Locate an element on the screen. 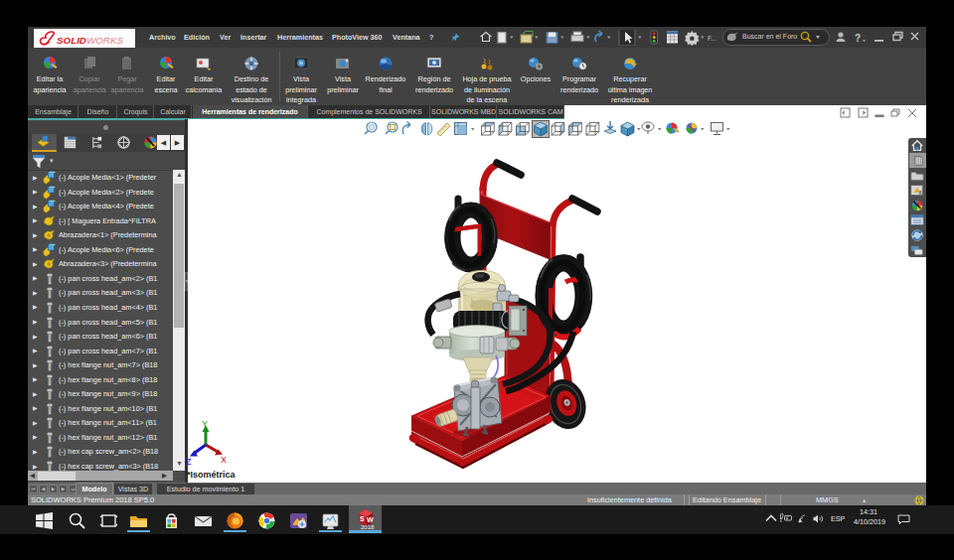 The height and width of the screenshot is (560, 954). svg-text: Y is located at coordinates (205, 424).